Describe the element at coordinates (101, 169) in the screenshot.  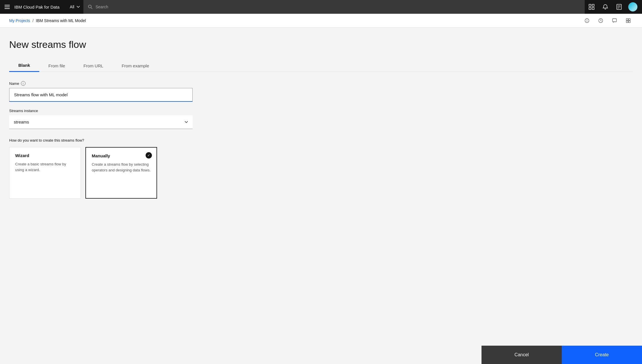
I see `creation-method-section: How do you want to create this streams f…` at that location.